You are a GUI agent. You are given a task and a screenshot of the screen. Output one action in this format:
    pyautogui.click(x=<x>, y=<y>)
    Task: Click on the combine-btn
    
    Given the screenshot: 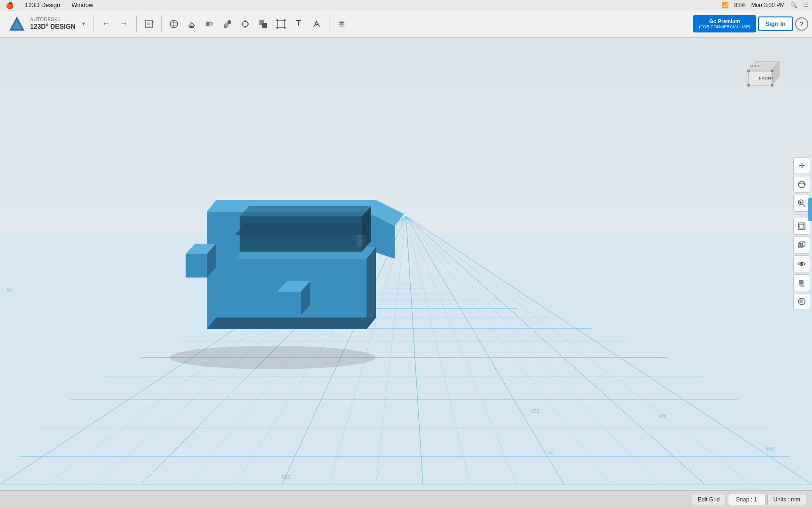 What is the action you would take?
    pyautogui.click(x=263, y=24)
    